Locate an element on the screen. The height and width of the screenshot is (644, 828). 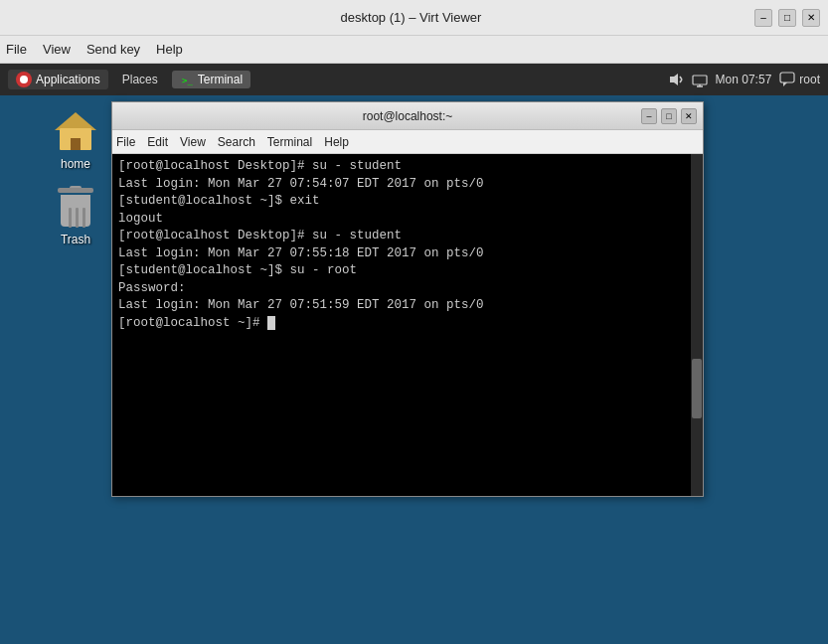
trash-label: Trash is located at coordinates (76, 240).